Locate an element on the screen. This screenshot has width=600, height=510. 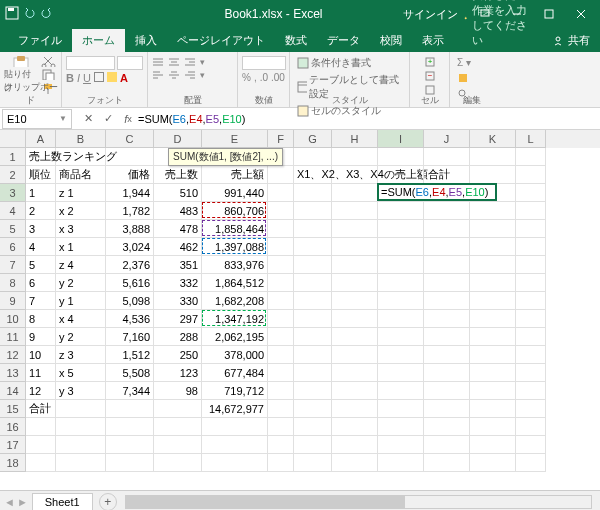
close-button is located at coordinates (581, 14).